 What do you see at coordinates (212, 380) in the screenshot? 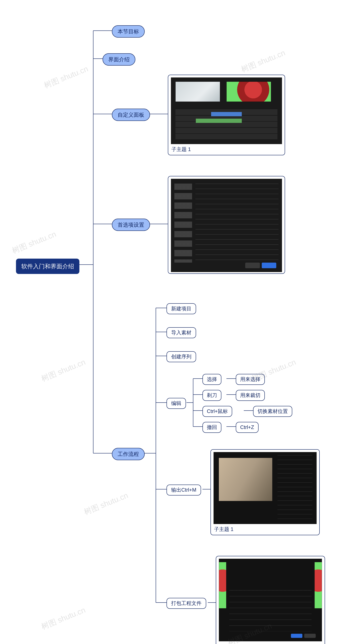
I see `edit-select: 选择` at bounding box center [212, 380].